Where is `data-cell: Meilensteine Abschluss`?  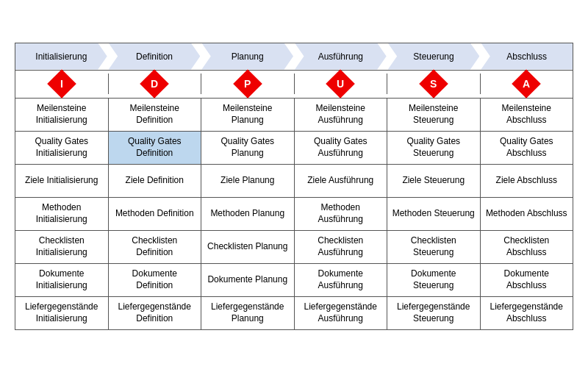 data-cell: Meilensteine Abschluss is located at coordinates (527, 115).